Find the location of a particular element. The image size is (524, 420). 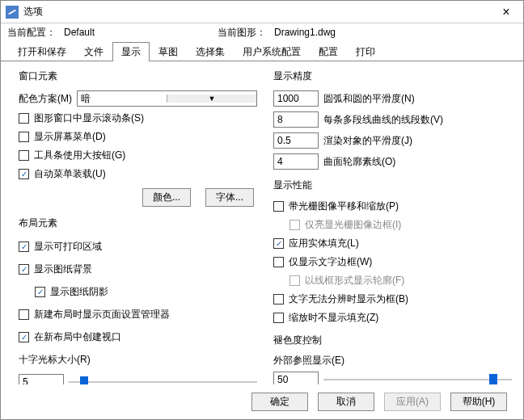

dialog-footer: 确定 取消 应用(A) 帮助(H) is located at coordinates (262, 402).